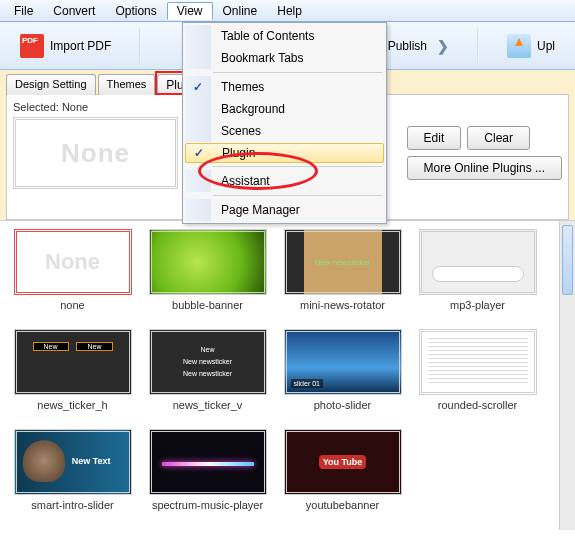 The height and width of the screenshot is (547, 575). I want to click on menu-item-label: Plugin, so click(234, 153).